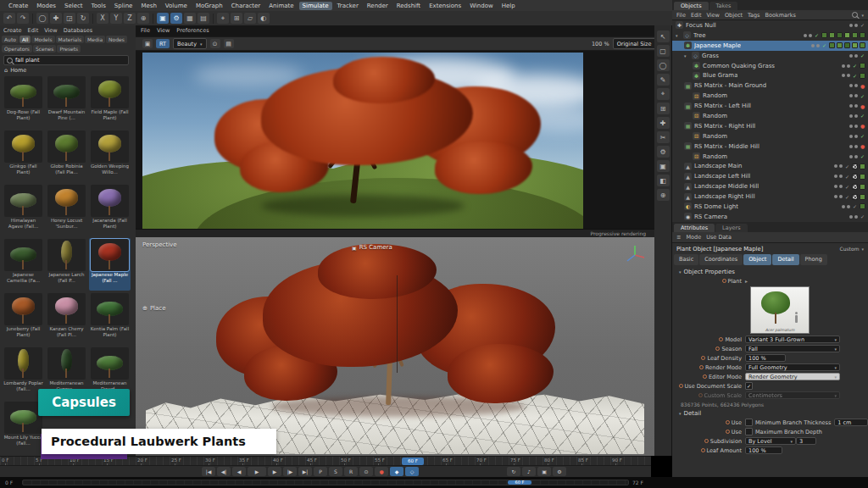  What do you see at coordinates (712, 15) in the screenshot?
I see `object-menu-view: View` at bounding box center [712, 15].